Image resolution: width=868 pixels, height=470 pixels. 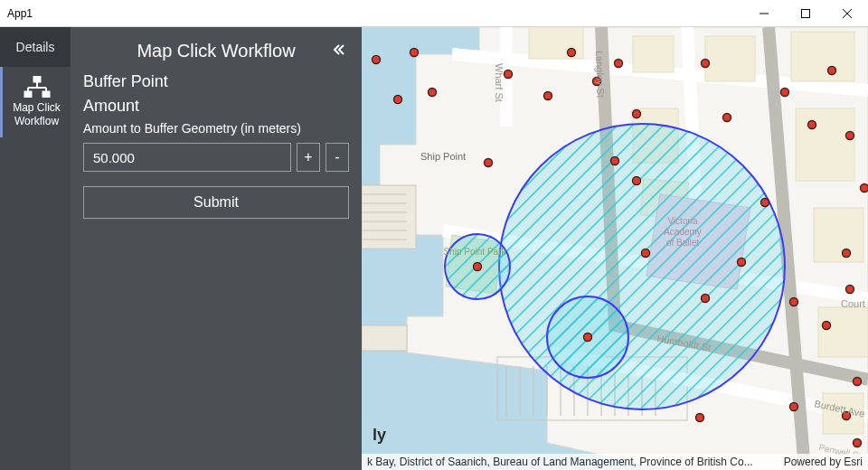 What do you see at coordinates (823, 462) in the screenshot?
I see `attribution-right: Powered by Esri` at bounding box center [823, 462].